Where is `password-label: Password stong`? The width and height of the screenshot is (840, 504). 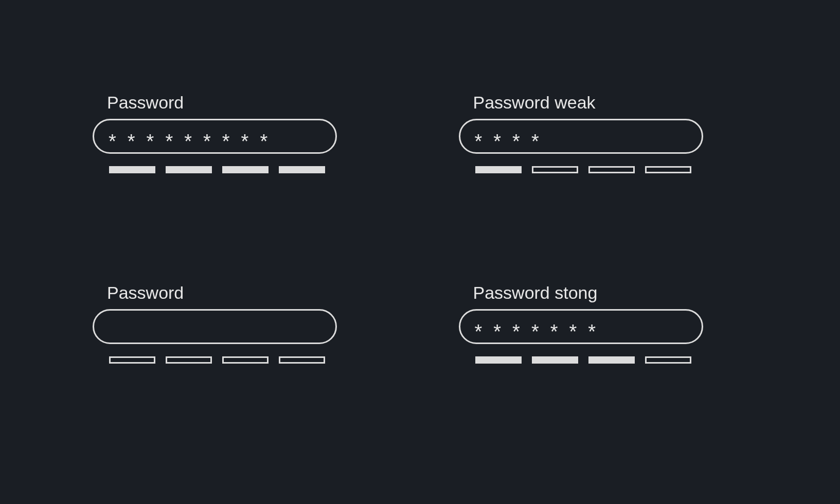 password-label: Password stong is located at coordinates (611, 293).